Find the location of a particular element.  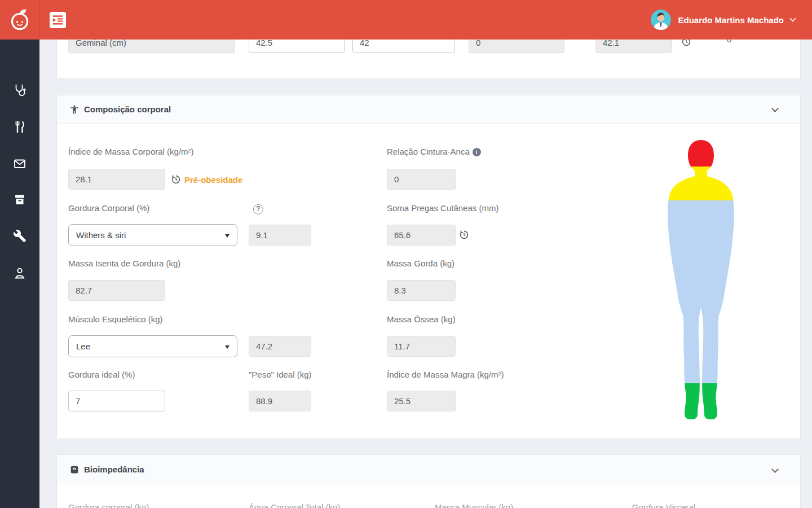

bmi-history-icon is located at coordinates (176, 179).